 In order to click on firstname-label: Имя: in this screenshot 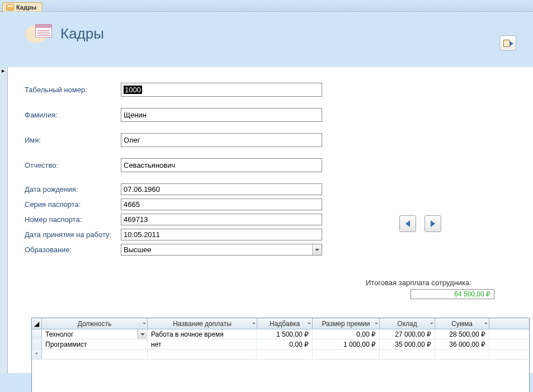, I will do `click(73, 140)`.